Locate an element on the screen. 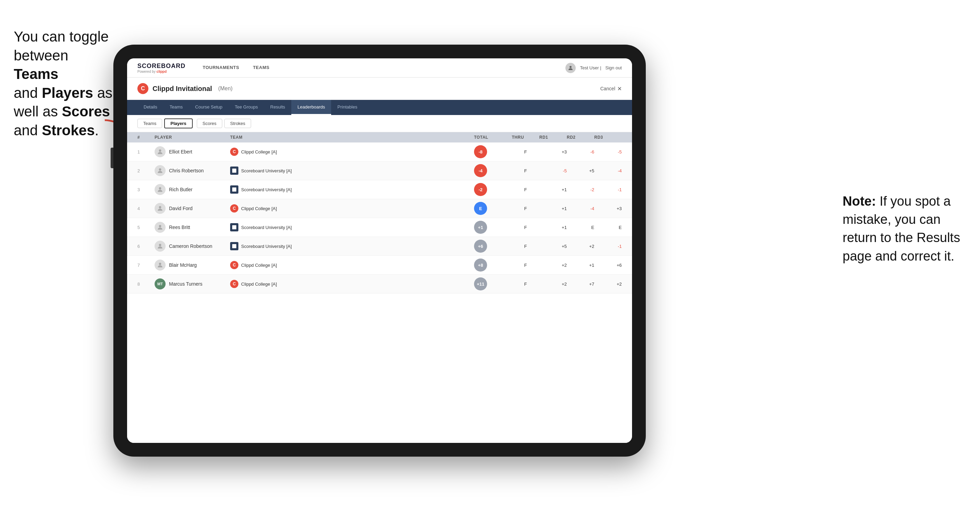 The width and height of the screenshot is (980, 527). table-row: 4 David Ford C Clippd College [A] E F +1… is located at coordinates (380, 208).